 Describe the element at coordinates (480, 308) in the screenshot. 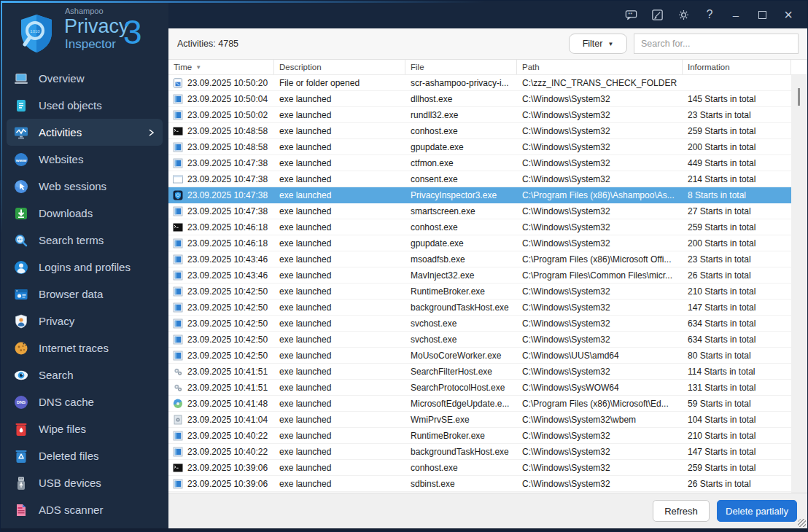

I see `table-row: 23.09.2025 10:42:50exe launchedbackgroun…` at that location.